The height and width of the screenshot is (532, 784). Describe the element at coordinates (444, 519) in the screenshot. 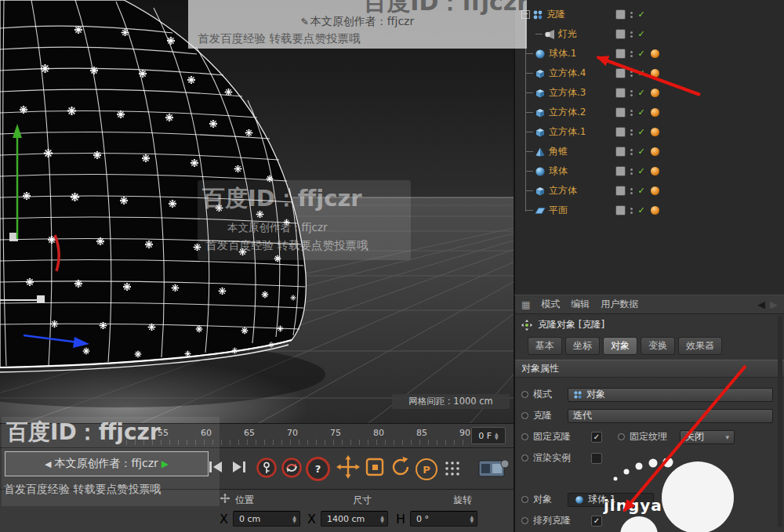

I see `rotation-h-input: 0 ° ▲▼` at that location.